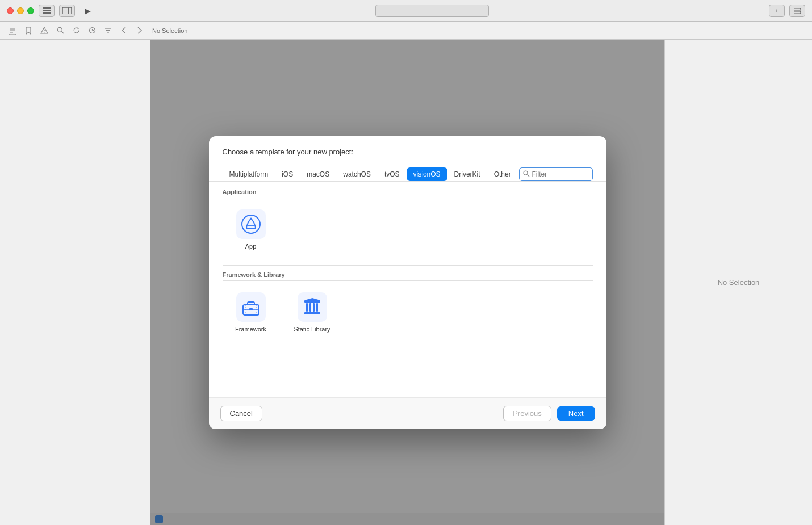 The height and width of the screenshot is (525, 812). Describe the element at coordinates (140, 31) in the screenshot. I see `forward-nav-icon` at that location.